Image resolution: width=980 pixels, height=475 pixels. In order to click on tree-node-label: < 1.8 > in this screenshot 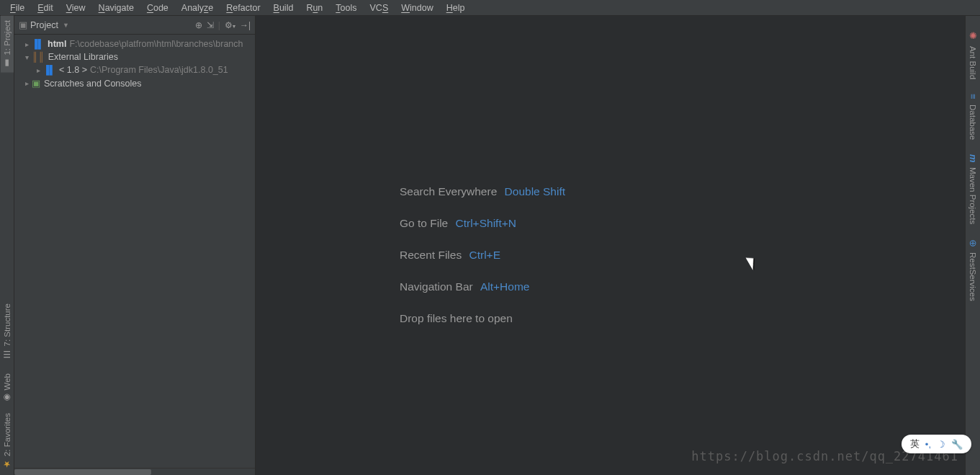, I will do `click(73, 70)`.